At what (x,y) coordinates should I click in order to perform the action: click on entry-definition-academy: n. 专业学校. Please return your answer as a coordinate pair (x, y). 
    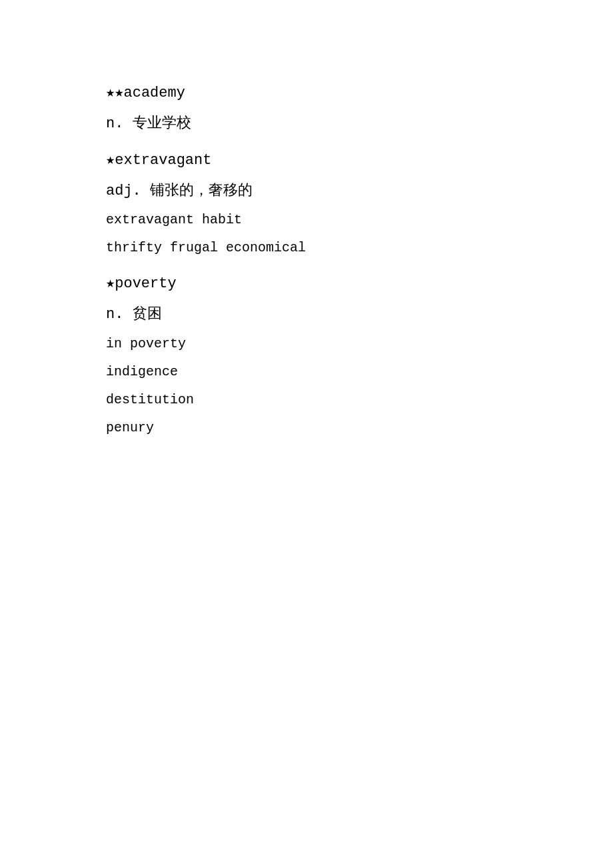
    Looking at the image, I should click on (306, 124).